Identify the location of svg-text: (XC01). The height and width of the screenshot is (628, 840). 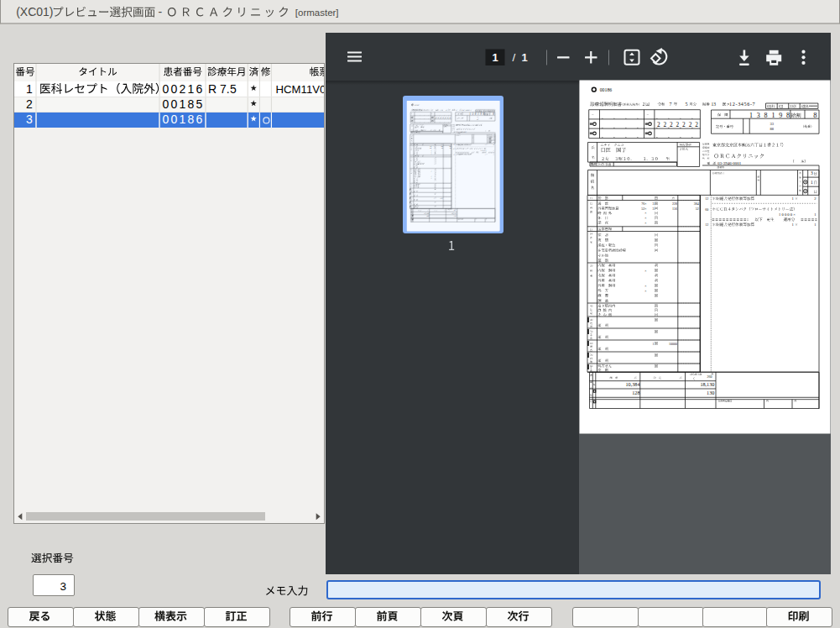
(34, 12).